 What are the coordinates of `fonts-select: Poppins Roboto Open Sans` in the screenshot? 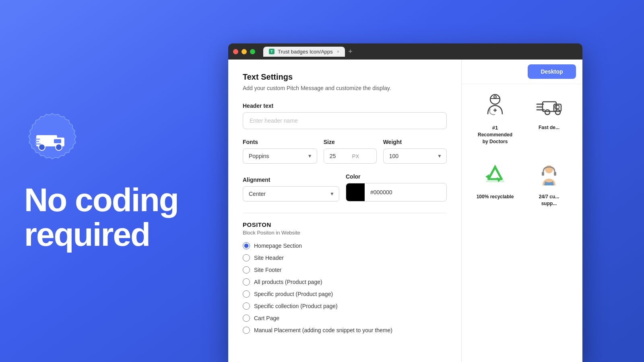 It's located at (280, 156).